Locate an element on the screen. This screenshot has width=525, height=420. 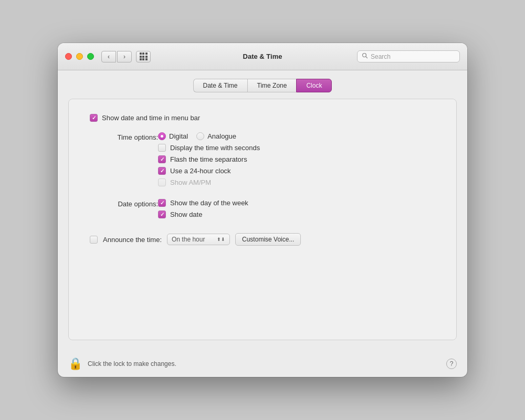
lock-icon: 🔒 is located at coordinates (76, 364).